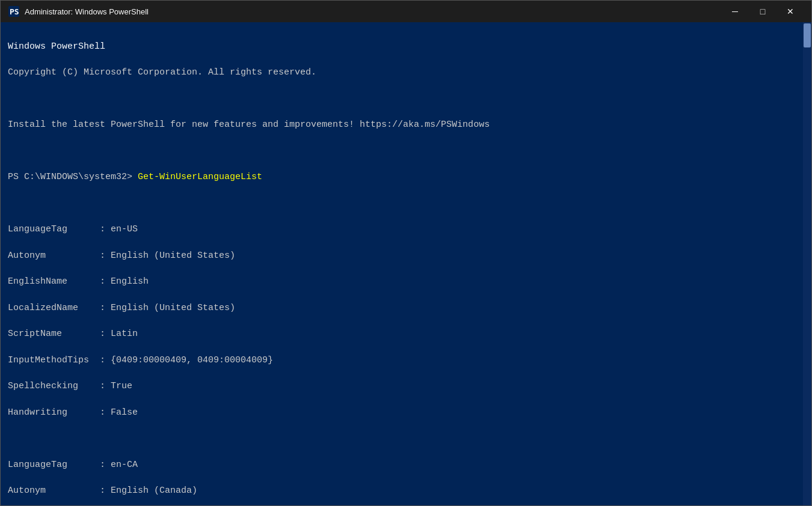 This screenshot has width=812, height=506. Describe the element at coordinates (406, 73) in the screenshot. I see `line-copyright: Copyright (C) Microsoft Corporation. All…` at that location.